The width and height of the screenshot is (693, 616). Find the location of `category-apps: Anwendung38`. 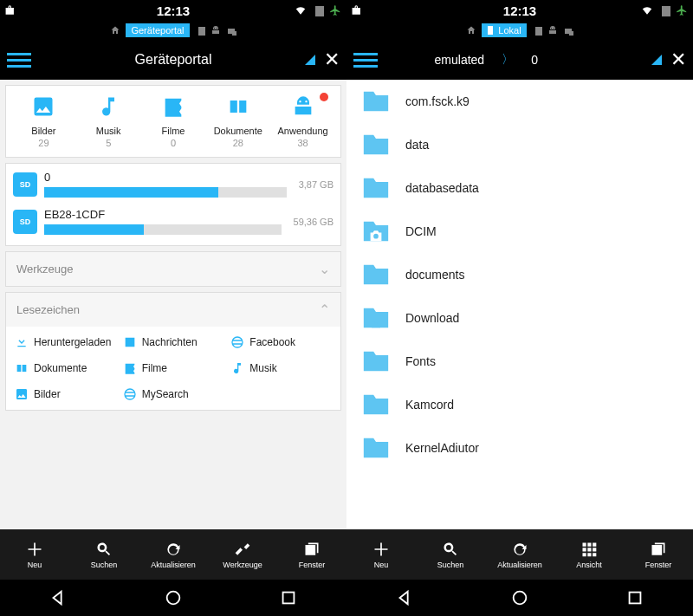

category-apps: Anwendung38 is located at coordinates (303, 121).